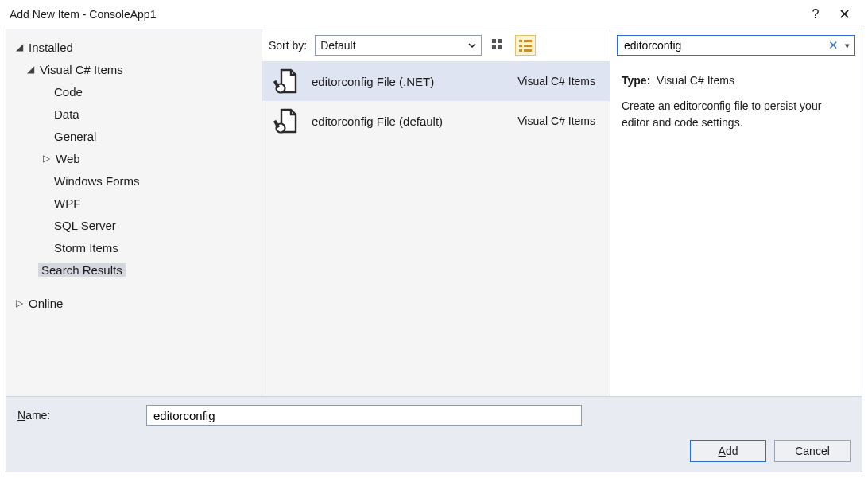 The image size is (868, 478). I want to click on titlebar: Add New Item - ConsoleApp1 ? ✕, so click(434, 14).